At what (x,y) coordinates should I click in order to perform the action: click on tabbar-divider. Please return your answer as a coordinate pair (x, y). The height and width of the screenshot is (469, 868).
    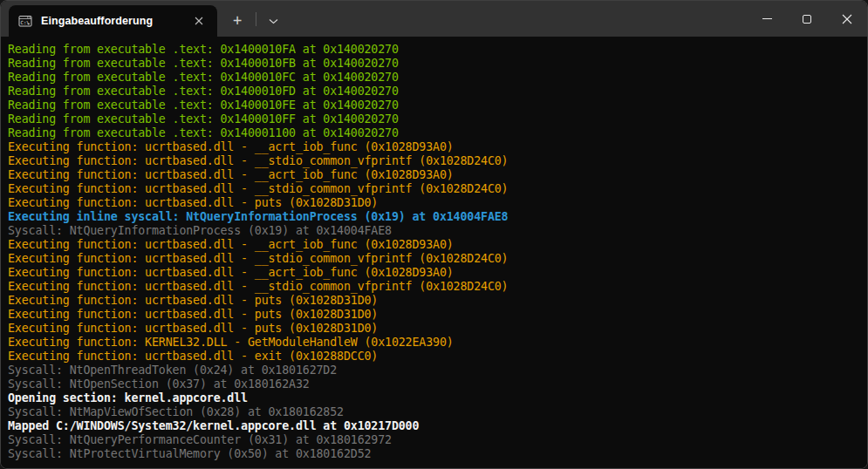
    Looking at the image, I should click on (256, 19).